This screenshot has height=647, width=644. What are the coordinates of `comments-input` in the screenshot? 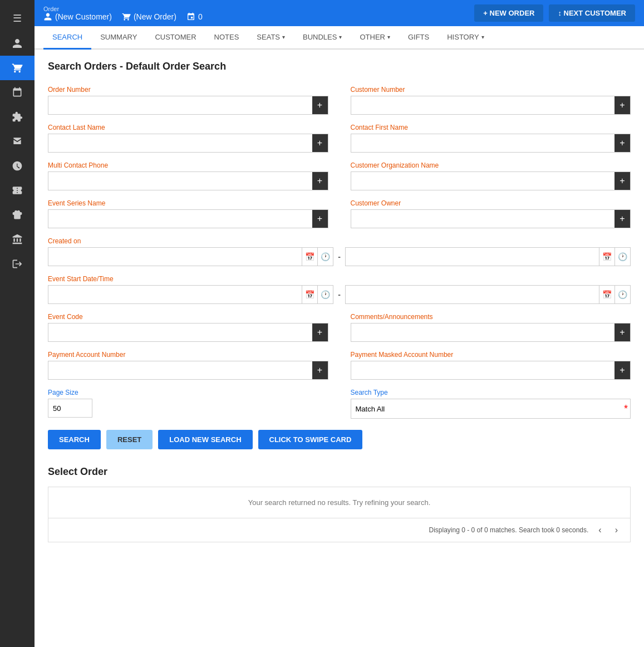 It's located at (483, 332).